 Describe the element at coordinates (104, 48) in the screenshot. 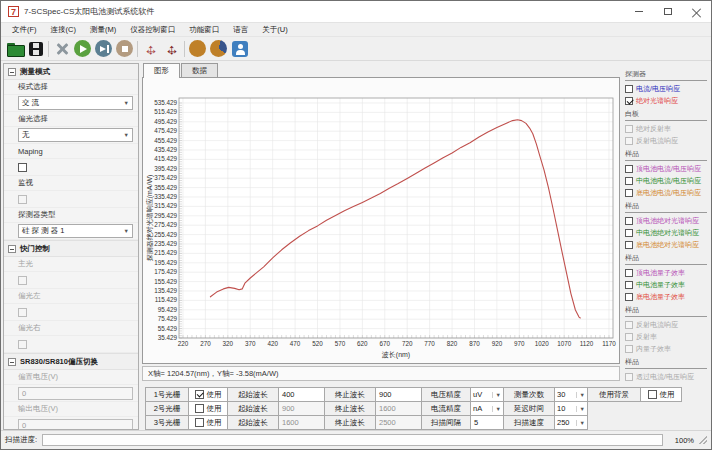

I see `step-button` at that location.